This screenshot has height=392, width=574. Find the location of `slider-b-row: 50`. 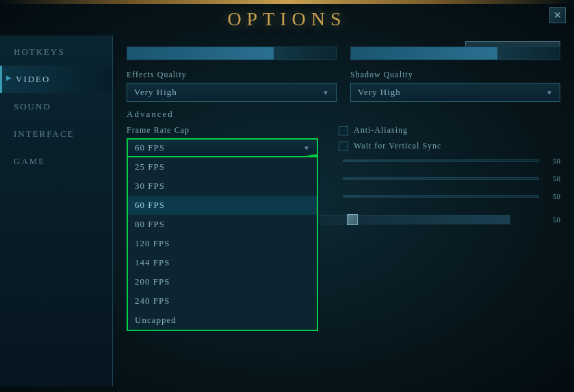

slider-b-row: 50 is located at coordinates (449, 179).